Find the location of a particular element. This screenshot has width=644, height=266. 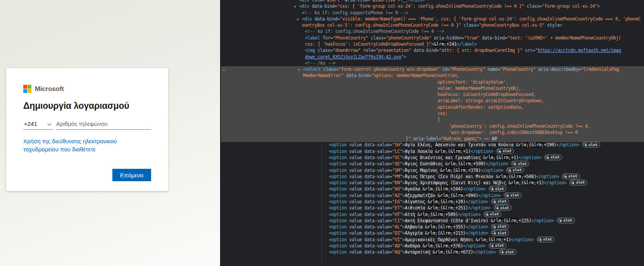

code-token-text: +376) is located at coordinates (456, 246).